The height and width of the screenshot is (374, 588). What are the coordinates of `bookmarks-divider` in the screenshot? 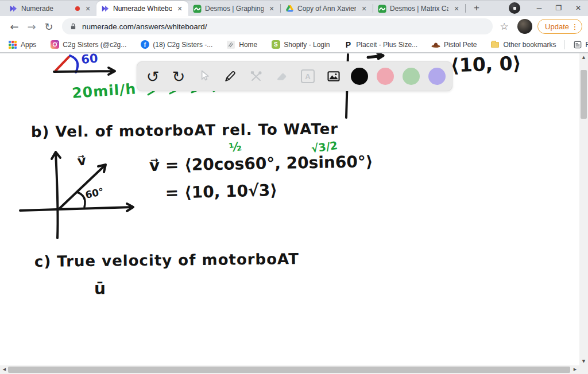 It's located at (565, 45).